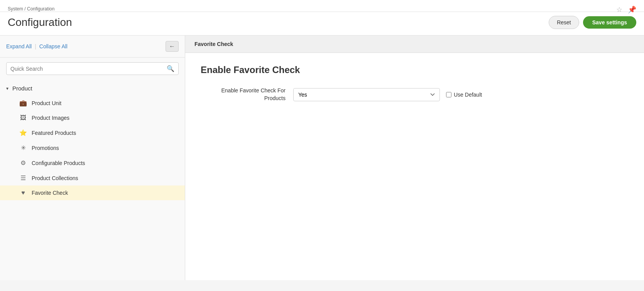 The height and width of the screenshot is (291, 644). I want to click on chevron-down-icon: ▾, so click(7, 88).